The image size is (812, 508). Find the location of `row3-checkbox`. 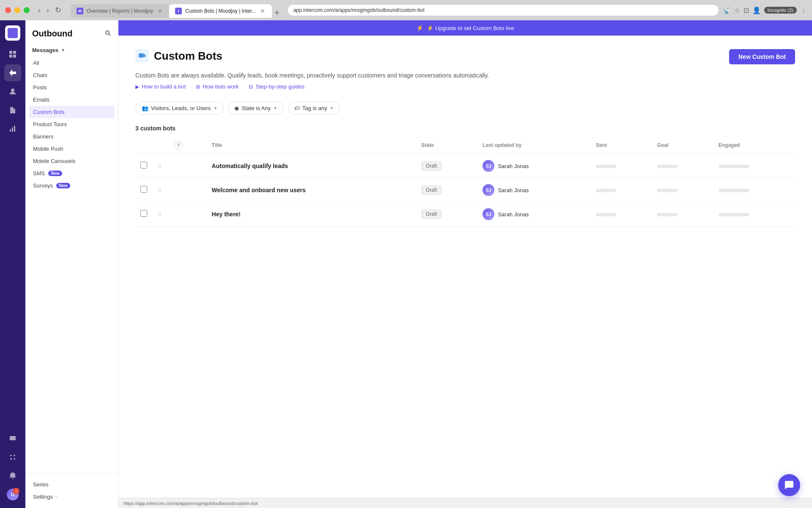

row3-checkbox is located at coordinates (144, 213).